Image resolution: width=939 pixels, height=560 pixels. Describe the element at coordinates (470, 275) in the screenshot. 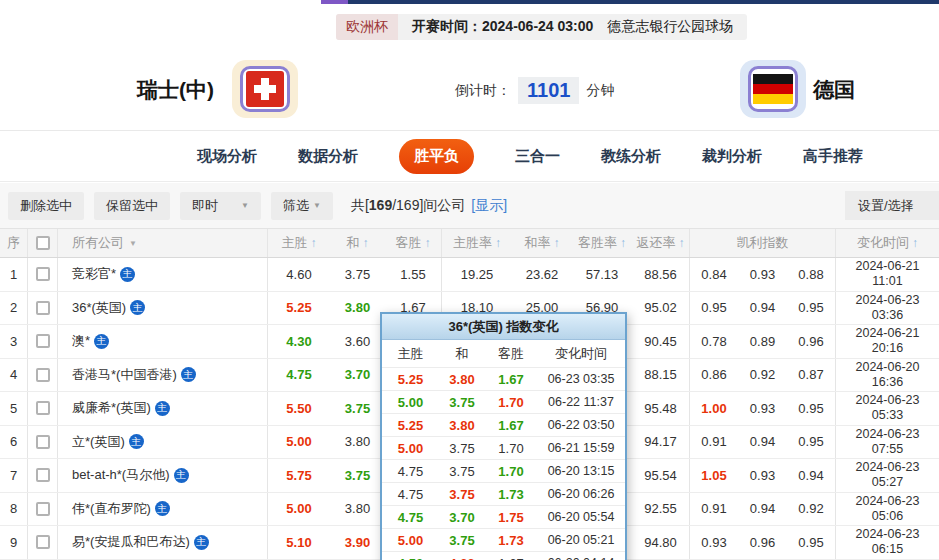

I see `table-row: 1竞彩官*主4.603.751.5519.2523.6257.1388.560.…` at that location.